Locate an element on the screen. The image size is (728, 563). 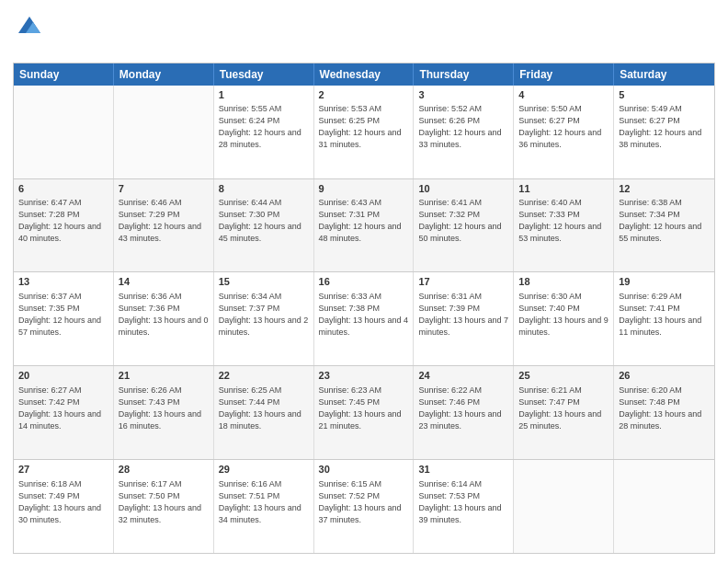
day-number: 11 is located at coordinates (563, 190).